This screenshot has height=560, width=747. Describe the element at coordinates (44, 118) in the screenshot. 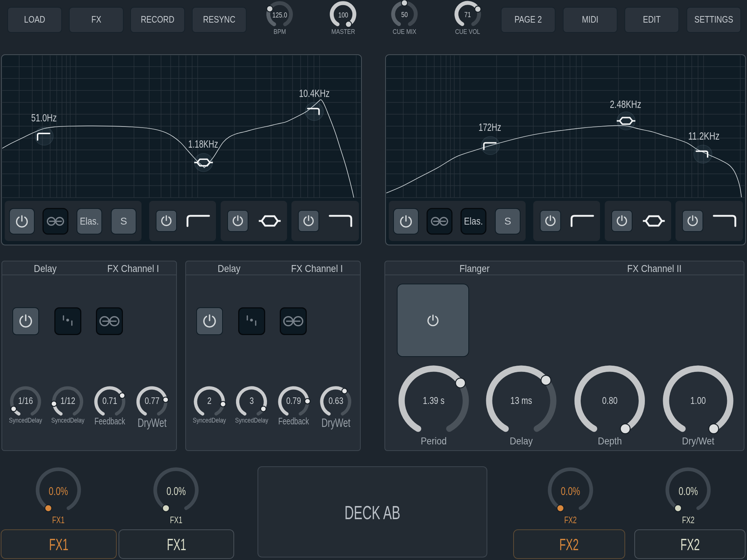

I see `svg-text: 51.0Hz` at that location.